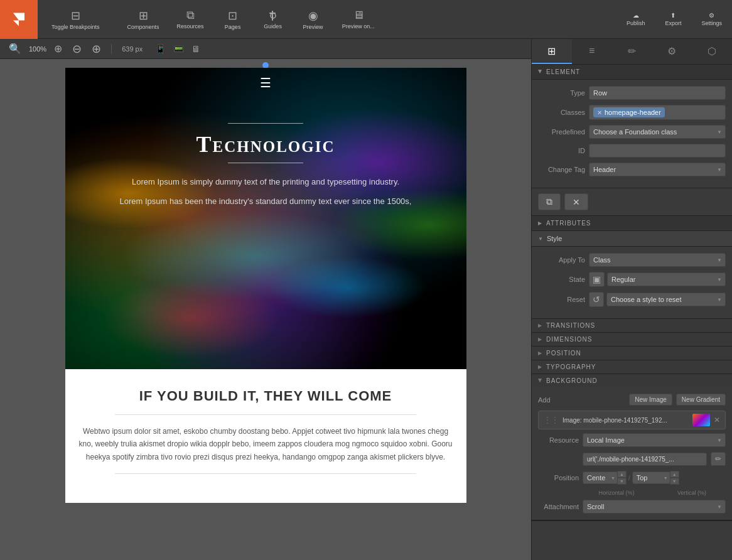 This screenshot has width=732, height=560. I want to click on predefined-select: Choose a Foundation class, so click(657, 132).